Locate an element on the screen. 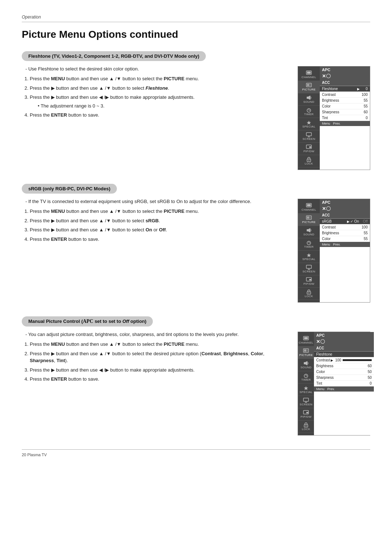 The height and width of the screenshot is (555, 392). tv-menu-row-label: Fleshtone is located at coordinates (344, 355).